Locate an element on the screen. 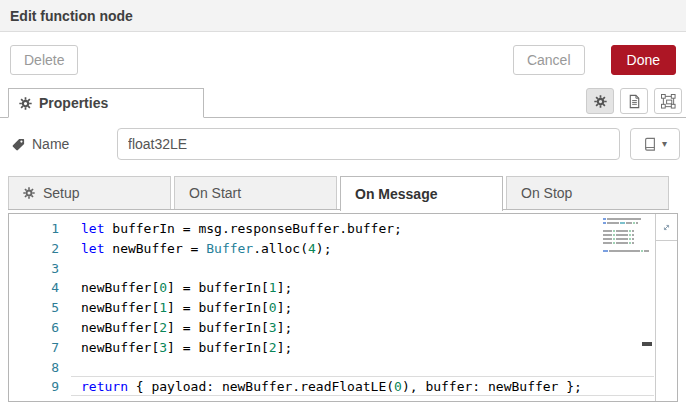  library-dropdown-button: ▾ is located at coordinates (655, 144).